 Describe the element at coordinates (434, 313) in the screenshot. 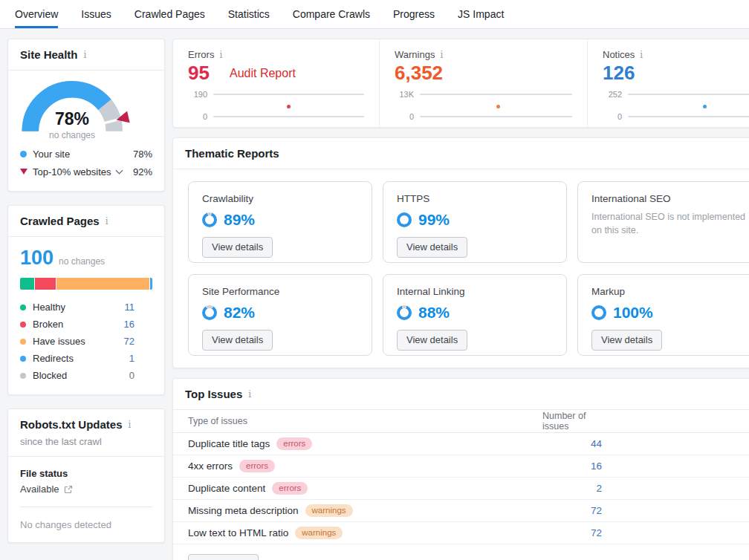

I see `thematic-score: 88%` at that location.